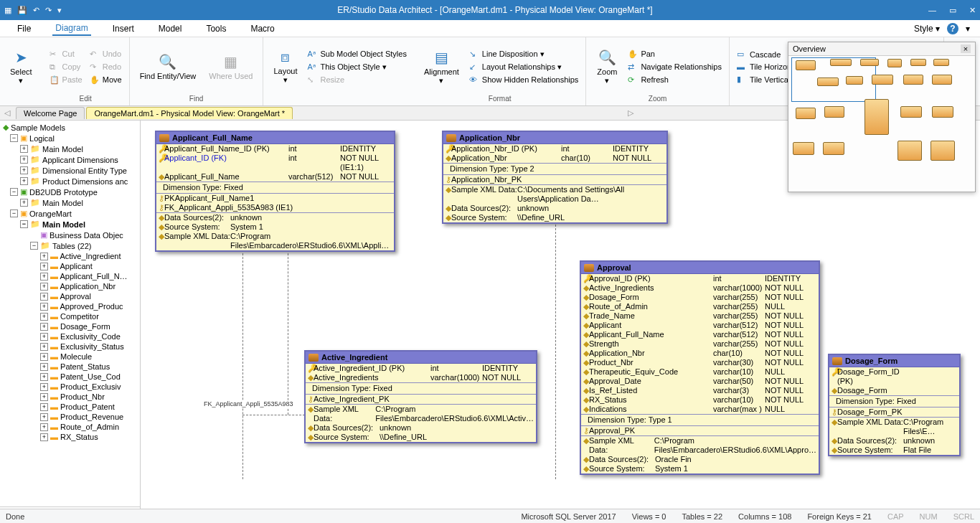  What do you see at coordinates (70, 357) in the screenshot?
I see `tree-table-item: +▬ Molecule` at bounding box center [70, 357].